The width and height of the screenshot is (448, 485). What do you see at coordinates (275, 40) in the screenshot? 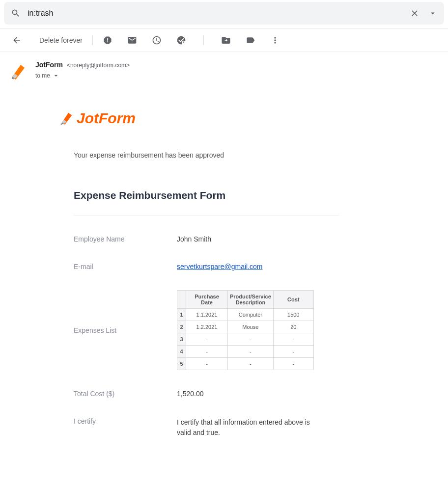
I see `more-icon` at bounding box center [275, 40].